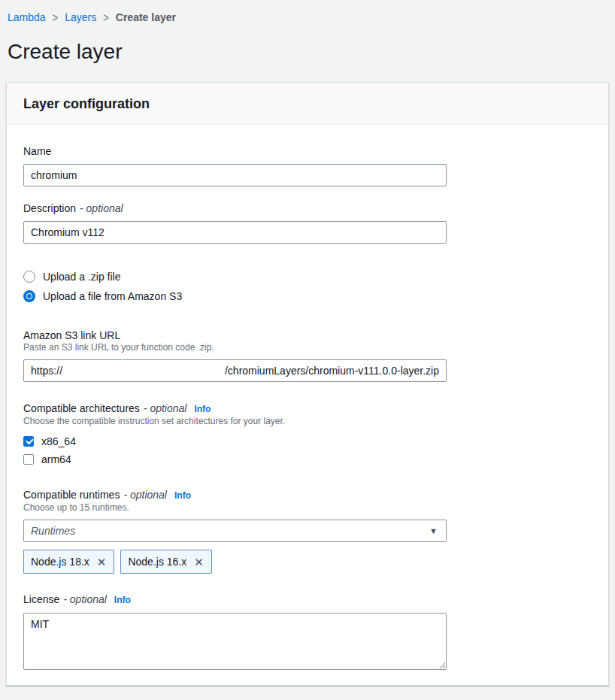  I want to click on s3-link-url-field: Amazon S3 link URL Paste an S3 link URL …, so click(308, 355).